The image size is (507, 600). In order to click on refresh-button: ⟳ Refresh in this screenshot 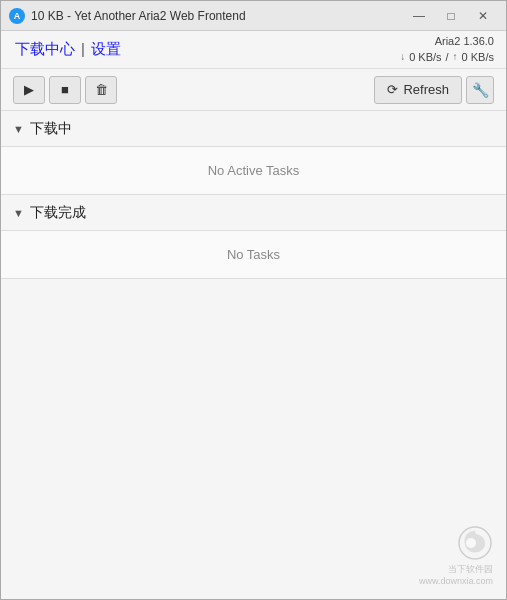, I will do `click(418, 90)`.